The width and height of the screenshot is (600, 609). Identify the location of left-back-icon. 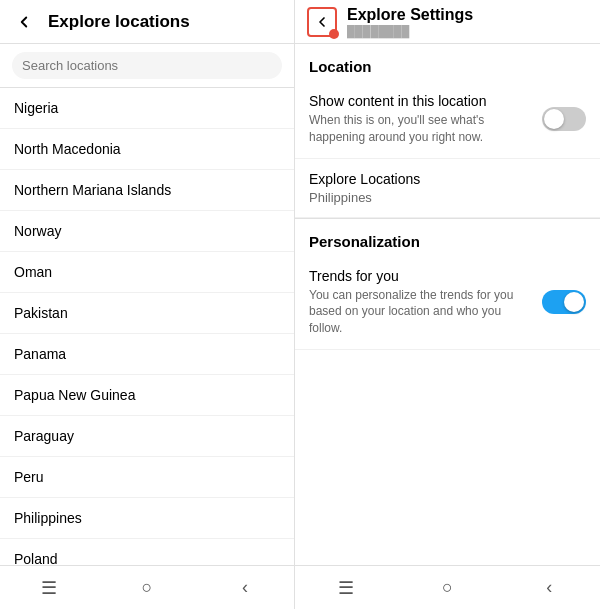
(24, 22).